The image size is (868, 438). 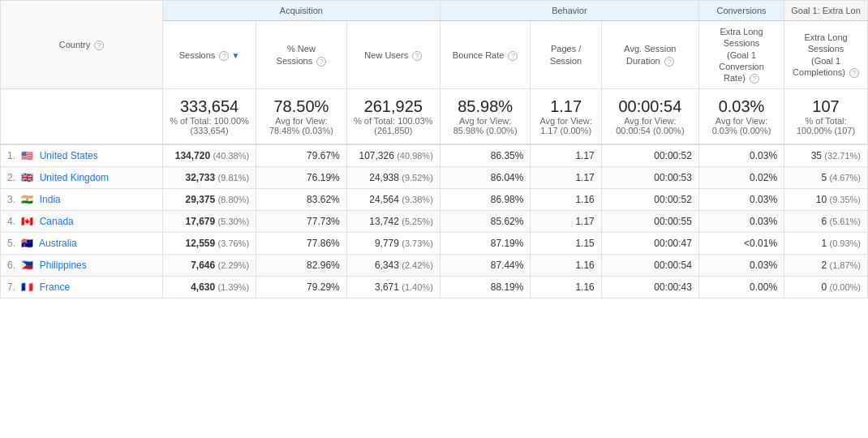 What do you see at coordinates (82, 222) in the screenshot?
I see `country-cell: 4. 🇨🇦 Canada` at bounding box center [82, 222].